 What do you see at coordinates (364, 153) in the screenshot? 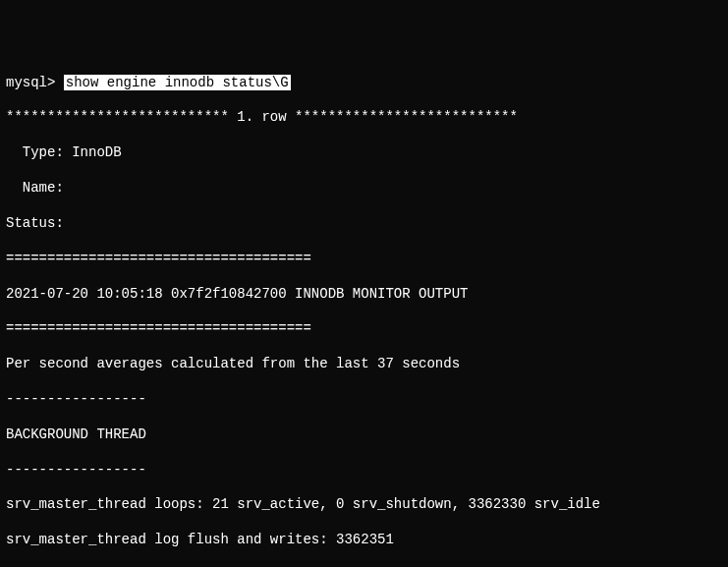
I see `type-line: Type: InnoDB` at bounding box center [364, 153].